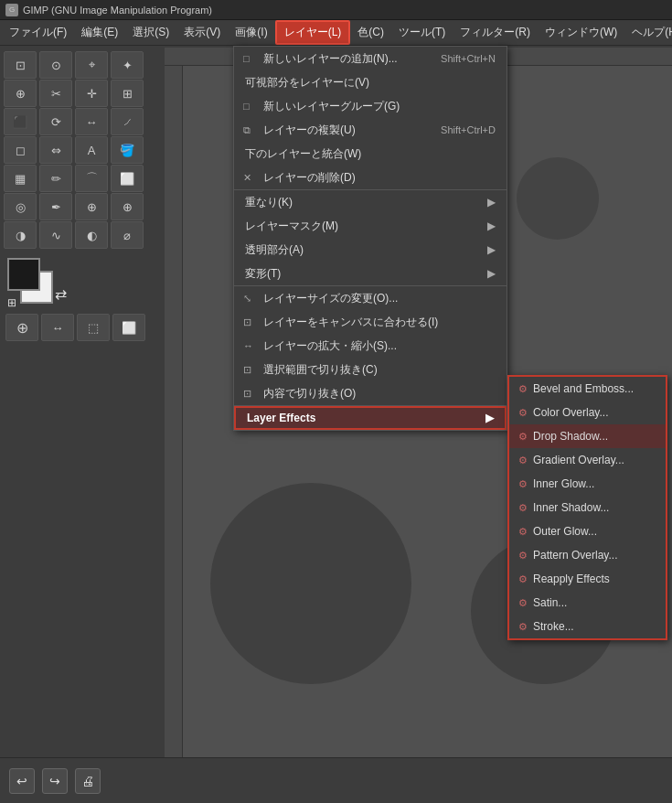  I want to click on tool-clone: ⊕, so click(127, 207).